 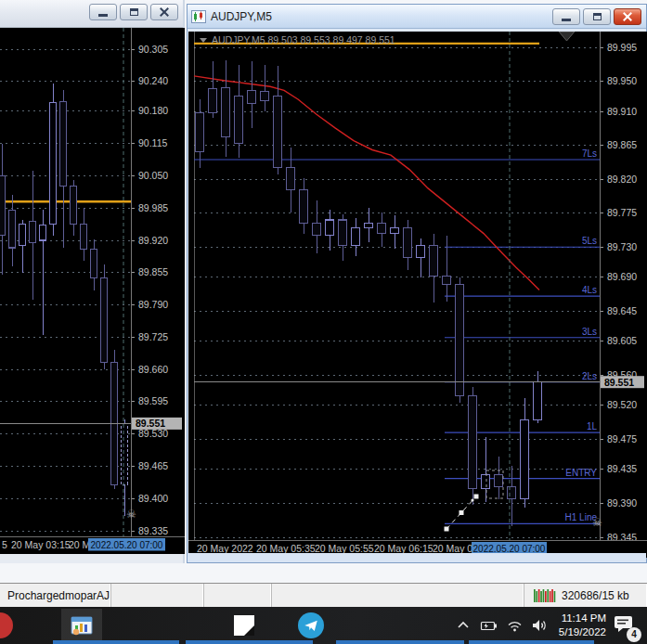 What do you see at coordinates (6, 625) in the screenshot?
I see `cropped-red-logo-icon` at bounding box center [6, 625].